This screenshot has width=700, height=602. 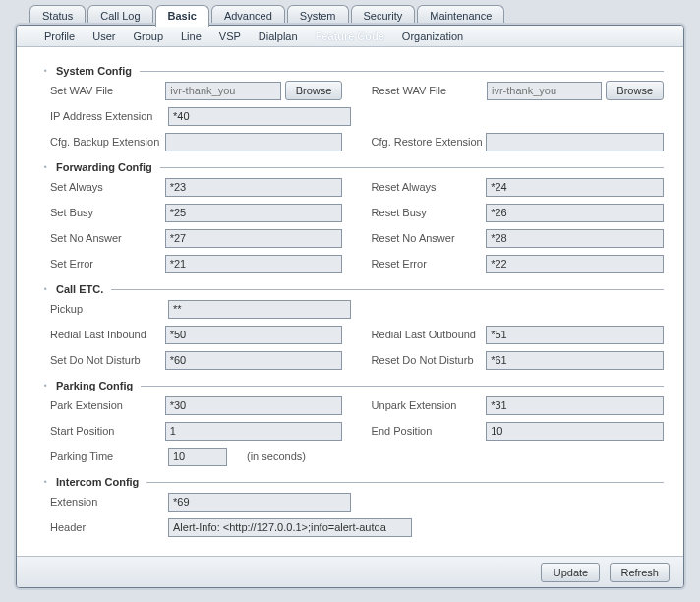 I want to click on label-cfg-backup: Cfg. Backup Extension, so click(x=104, y=142).